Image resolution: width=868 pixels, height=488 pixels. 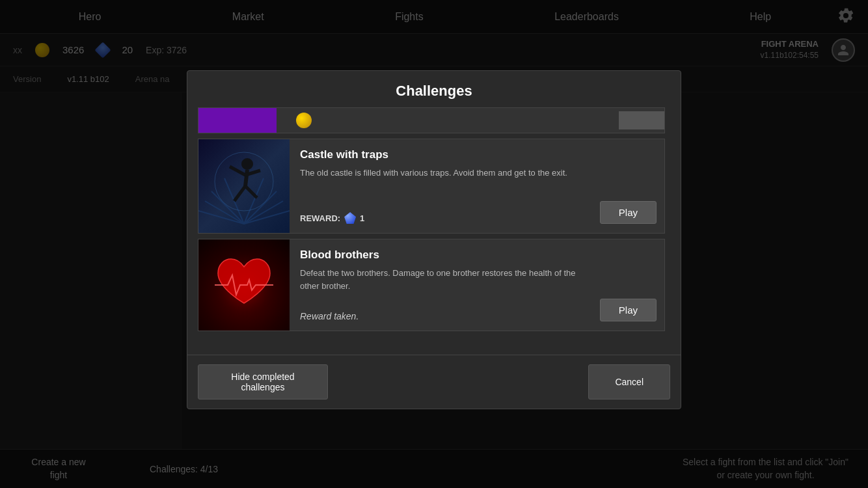 I want to click on blood-brothers-play-button: Play, so click(x=629, y=310).